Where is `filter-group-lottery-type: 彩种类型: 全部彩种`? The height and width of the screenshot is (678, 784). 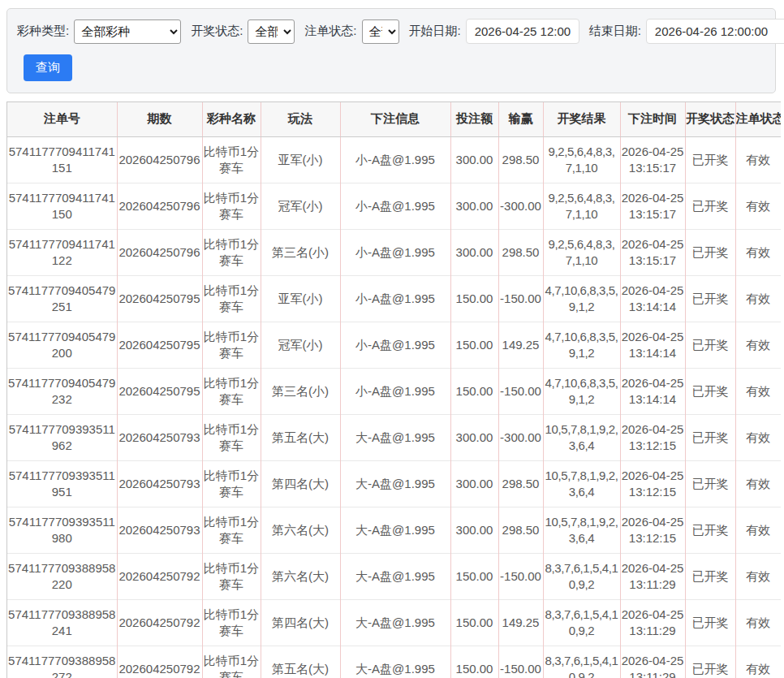 filter-group-lottery-type: 彩种类型: 全部彩种 is located at coordinates (99, 32).